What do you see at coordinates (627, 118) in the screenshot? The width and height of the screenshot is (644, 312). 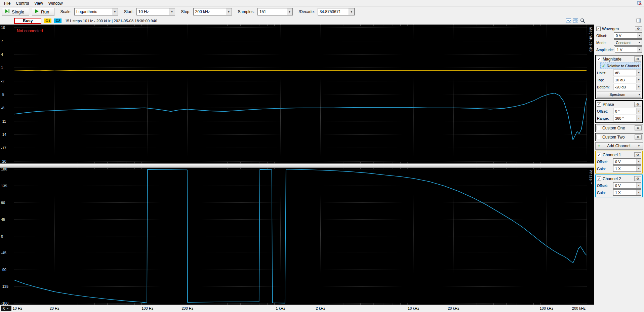 I see `phase-range-select: 360 °▾` at bounding box center [627, 118].